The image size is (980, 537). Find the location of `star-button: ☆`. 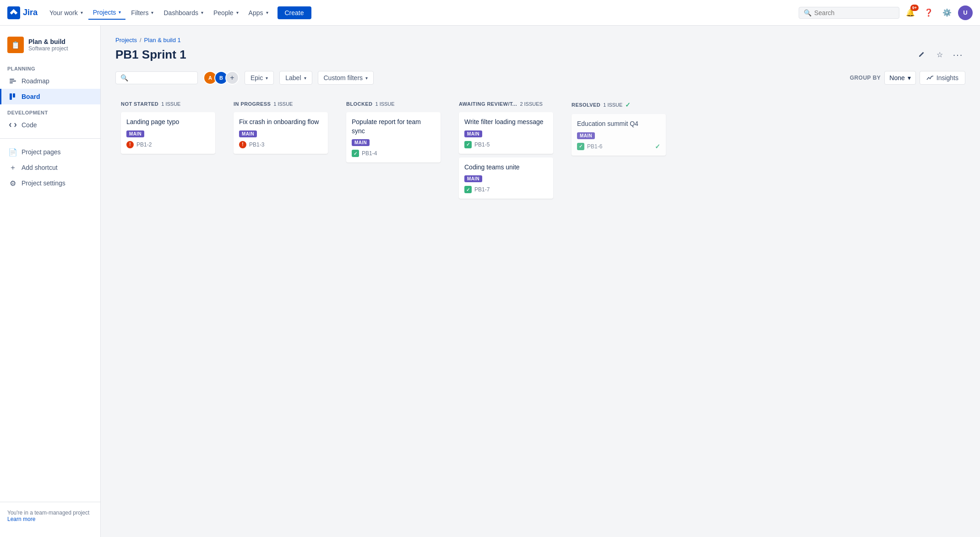

star-button: ☆ is located at coordinates (940, 54).